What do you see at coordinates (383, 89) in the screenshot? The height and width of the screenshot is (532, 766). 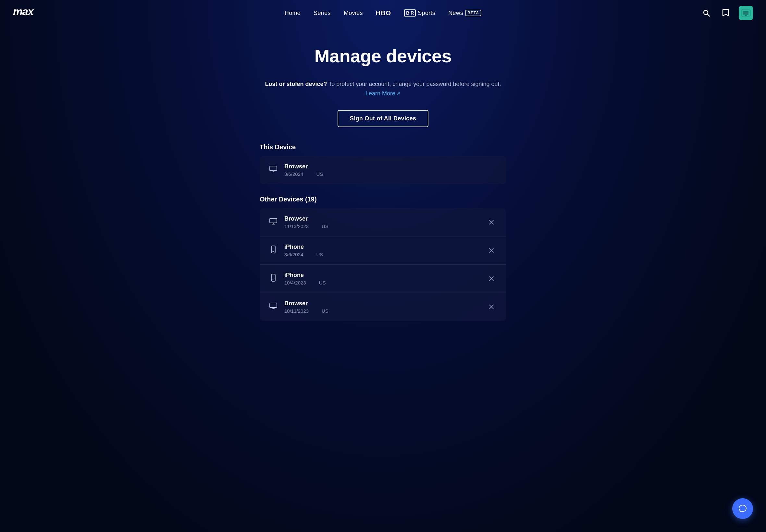 I see `notice-text: Lost or stolen device? To protect your a…` at bounding box center [383, 89].